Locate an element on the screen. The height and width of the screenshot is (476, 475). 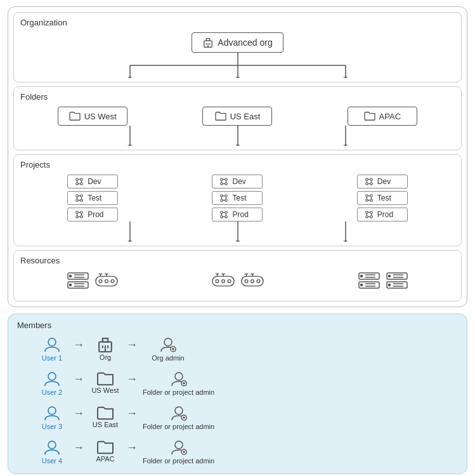
members-label: Members is located at coordinates (237, 325).